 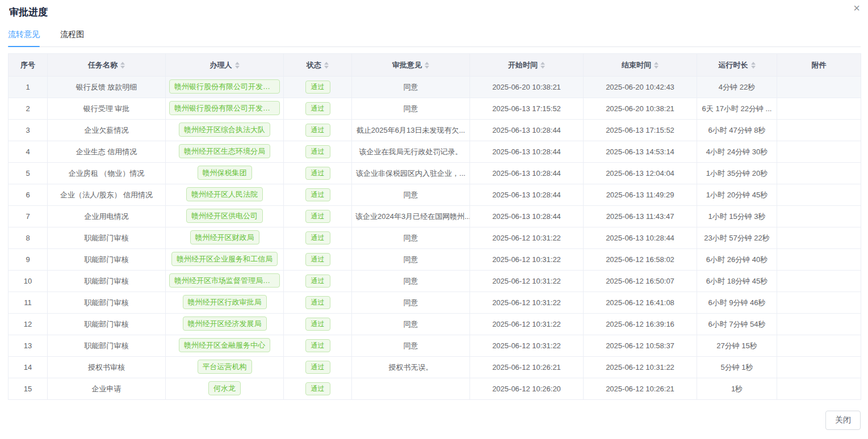 I want to click on cell-no: 7, so click(x=28, y=217).